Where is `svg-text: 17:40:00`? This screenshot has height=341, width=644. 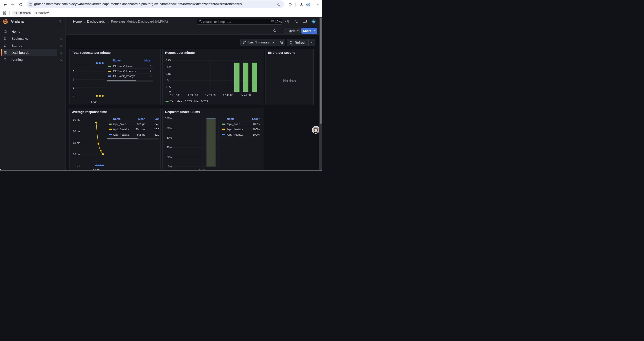
svg-text: 17:40:00 is located at coordinates (228, 95).